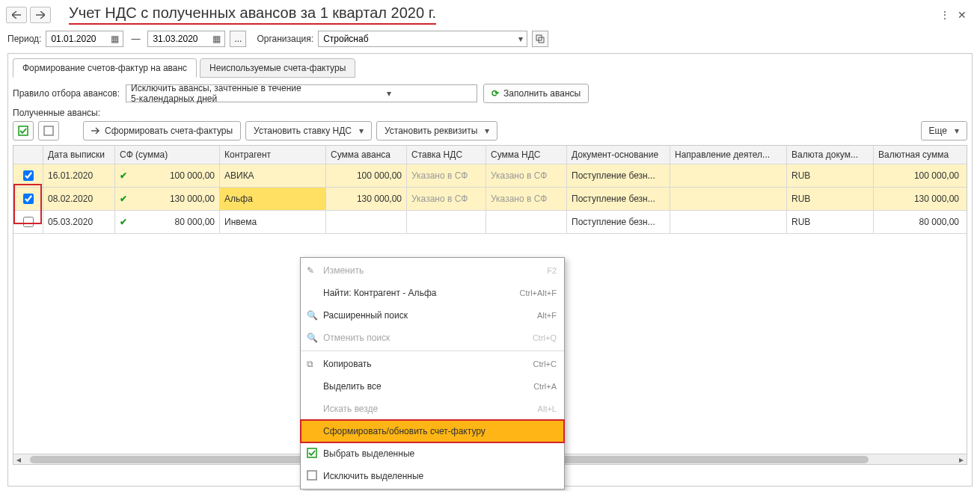 This screenshot has height=491, width=980. I want to click on form-invoices-label: Сформировать счета-фактуры, so click(169, 131).